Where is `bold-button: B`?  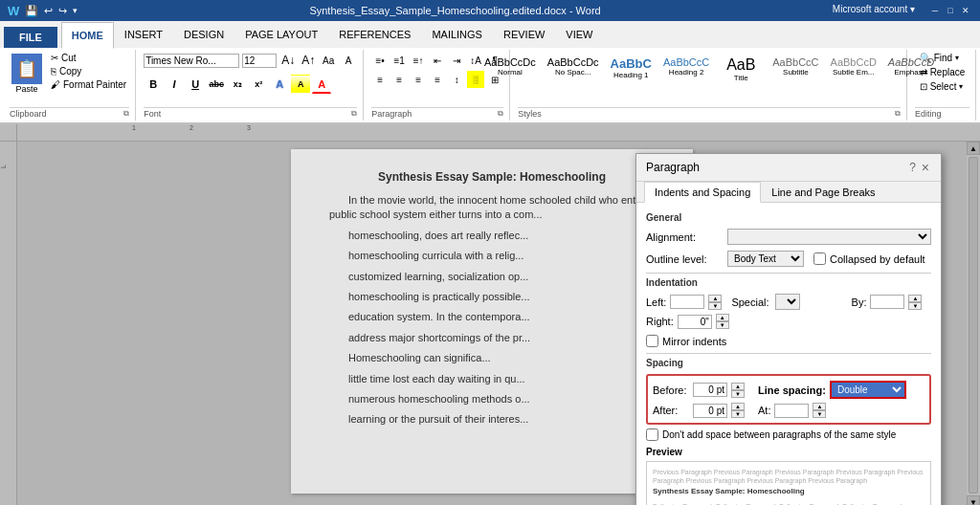 bold-button: B is located at coordinates (153, 84).